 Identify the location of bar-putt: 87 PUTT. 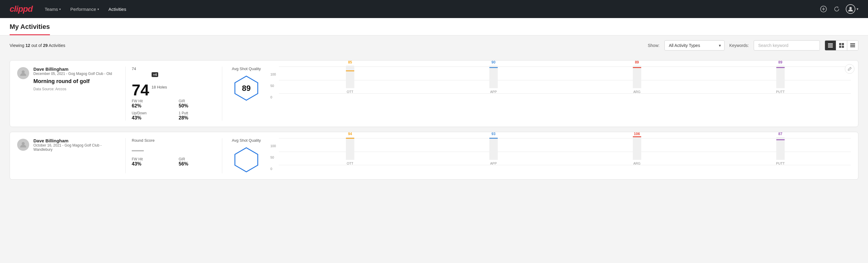
(780, 148).